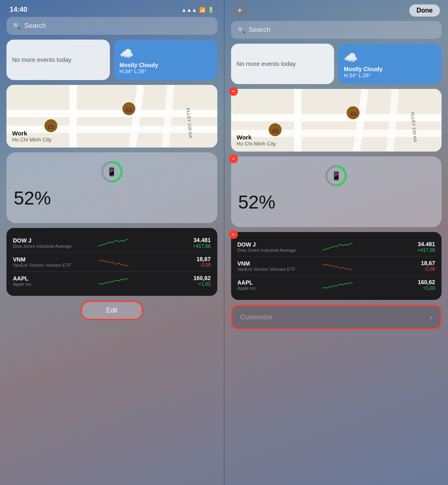  I want to click on stock-row-vnm-right: VNM VanEck Vectors Vietnam ETF 18,67 -0,…, so click(337, 266).